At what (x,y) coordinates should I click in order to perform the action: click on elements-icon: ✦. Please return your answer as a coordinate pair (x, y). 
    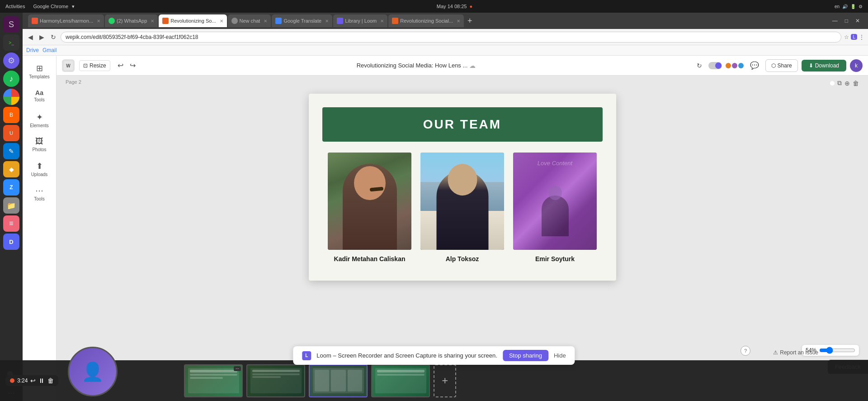
    Looking at the image, I should click on (40, 117).